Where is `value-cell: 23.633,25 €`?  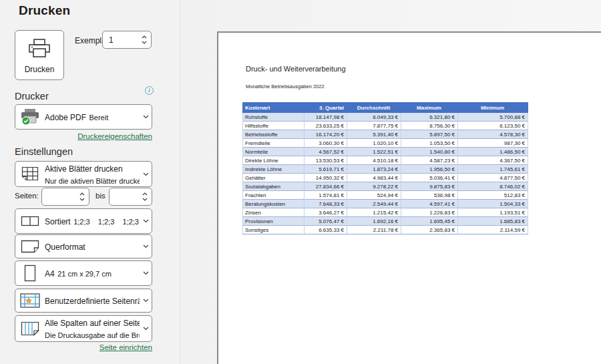
value-cell: 23.633,25 € is located at coordinates (326, 126).